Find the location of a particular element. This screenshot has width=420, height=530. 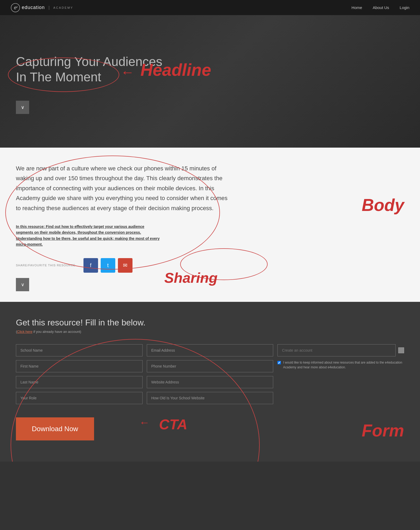

chevron-down-icon-2: ∨ is located at coordinates (23, 285).